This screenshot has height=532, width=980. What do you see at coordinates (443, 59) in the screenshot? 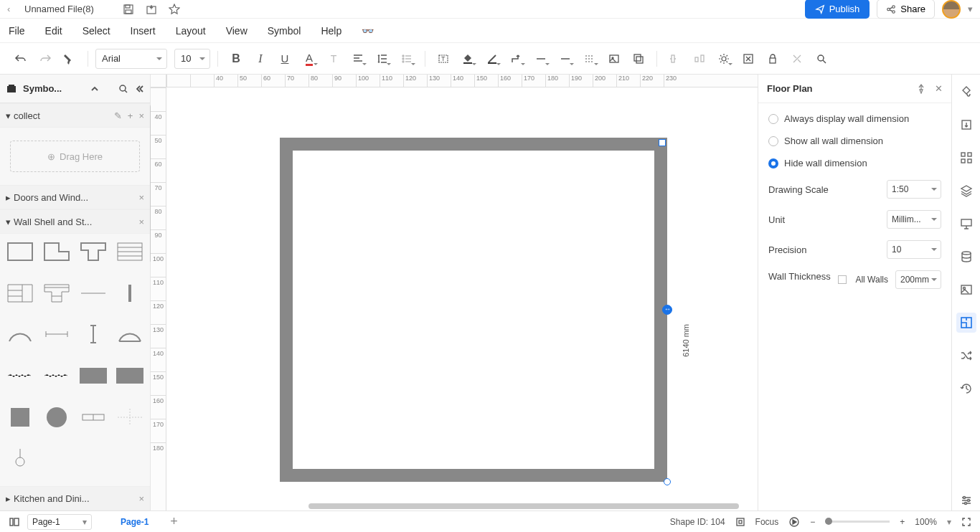
I see `text-box-button: T` at bounding box center [443, 59].